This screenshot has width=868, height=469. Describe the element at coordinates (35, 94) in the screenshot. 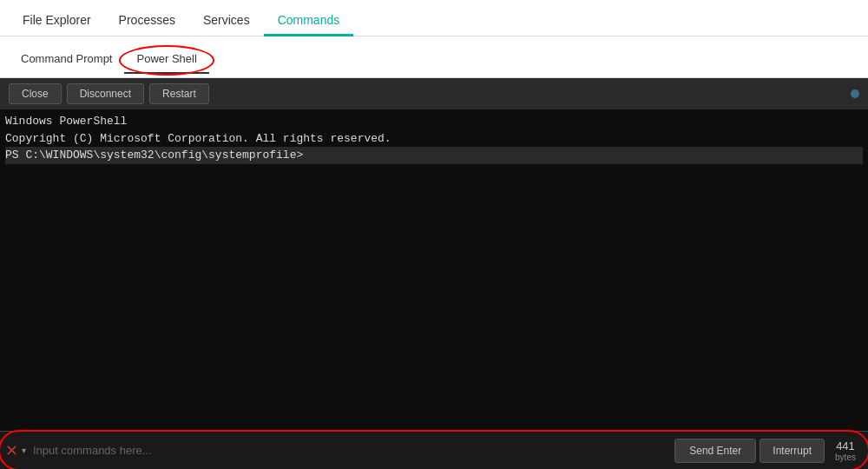

I see `close-button: Close` at that location.